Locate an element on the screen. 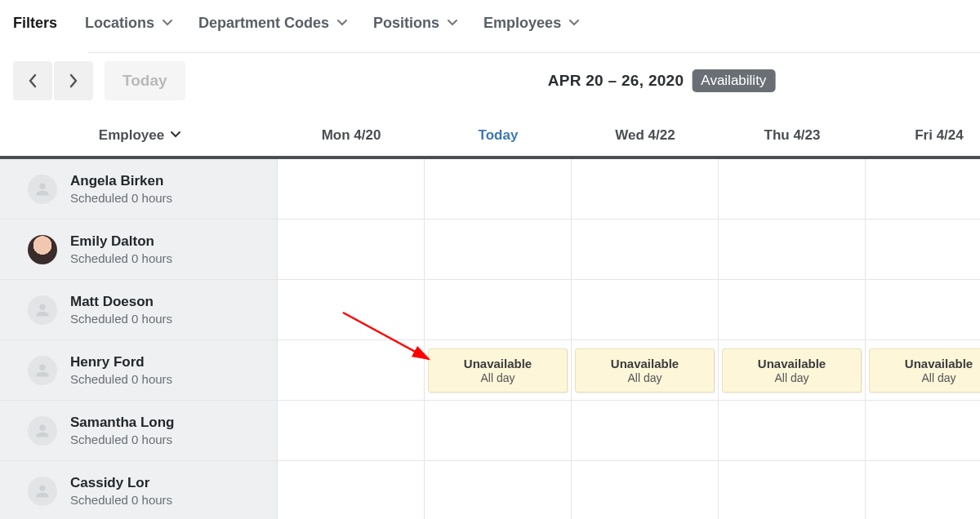  employee-column-header: Employee is located at coordinates (139, 135).